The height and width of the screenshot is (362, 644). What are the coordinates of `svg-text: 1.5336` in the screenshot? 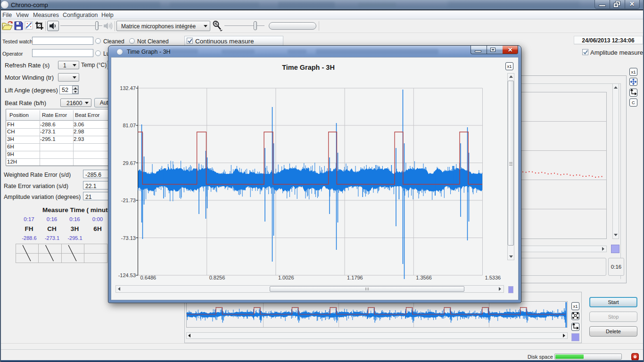 It's located at (493, 278).